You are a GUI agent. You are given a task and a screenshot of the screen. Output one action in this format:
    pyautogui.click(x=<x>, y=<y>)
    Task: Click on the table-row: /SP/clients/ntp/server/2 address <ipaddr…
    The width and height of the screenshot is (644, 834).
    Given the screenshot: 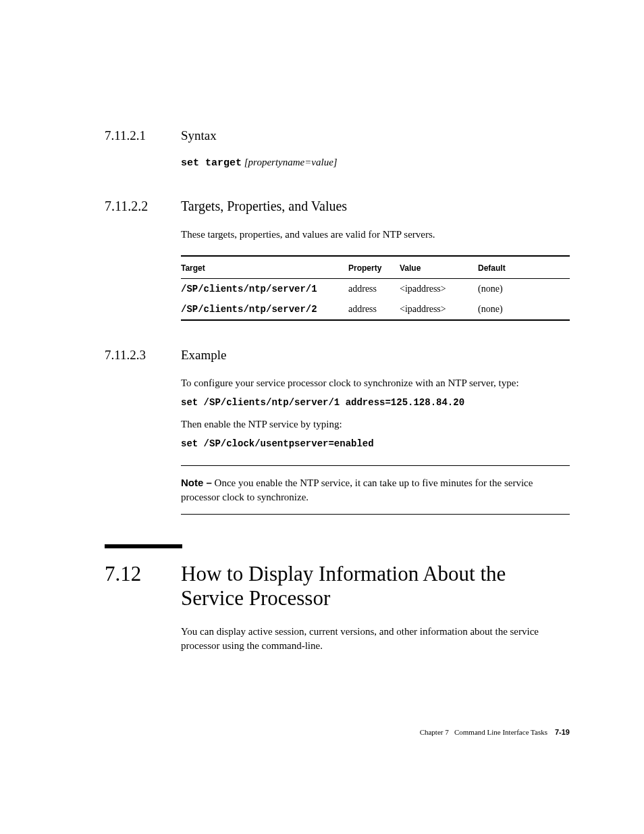 What is the action you would take?
    pyautogui.click(x=375, y=309)
    